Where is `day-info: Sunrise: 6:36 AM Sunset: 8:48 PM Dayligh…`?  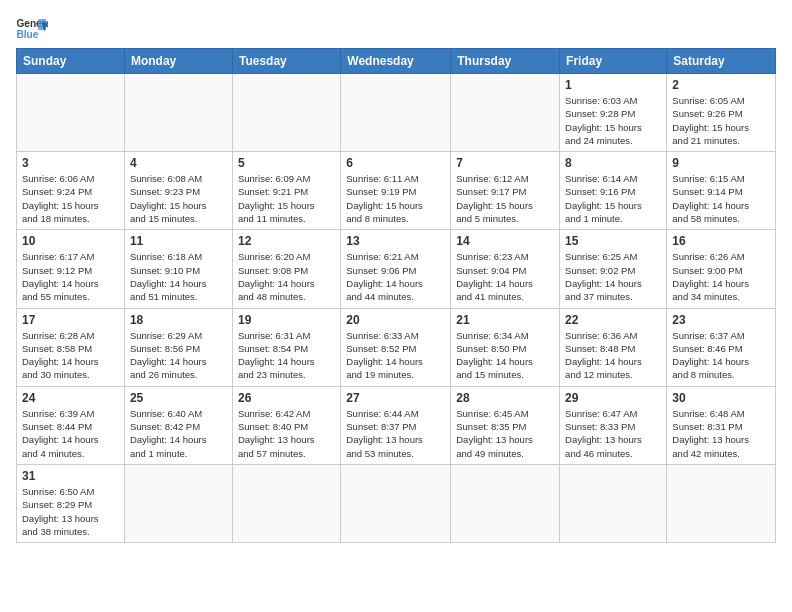
day-info: Sunrise: 6:36 AM Sunset: 8:48 PM Dayligh… is located at coordinates (613, 356).